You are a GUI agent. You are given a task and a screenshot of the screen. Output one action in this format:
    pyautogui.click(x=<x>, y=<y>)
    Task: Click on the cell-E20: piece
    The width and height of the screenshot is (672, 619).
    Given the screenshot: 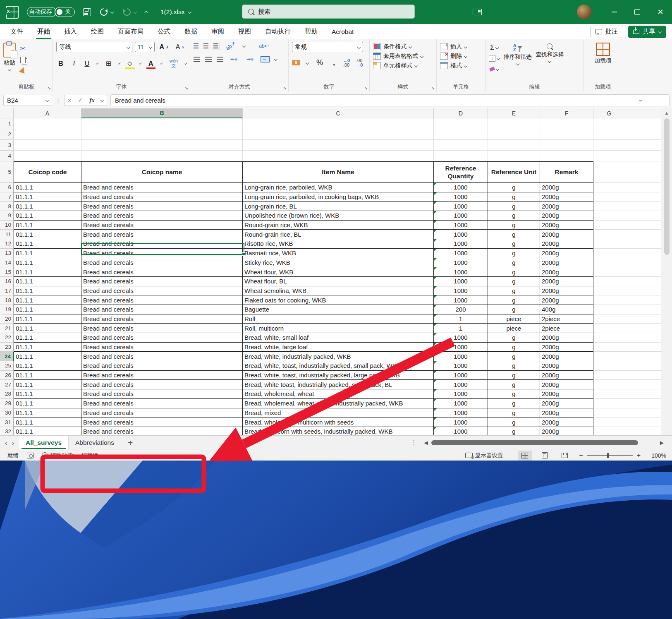 What is the action you would take?
    pyautogui.click(x=514, y=319)
    